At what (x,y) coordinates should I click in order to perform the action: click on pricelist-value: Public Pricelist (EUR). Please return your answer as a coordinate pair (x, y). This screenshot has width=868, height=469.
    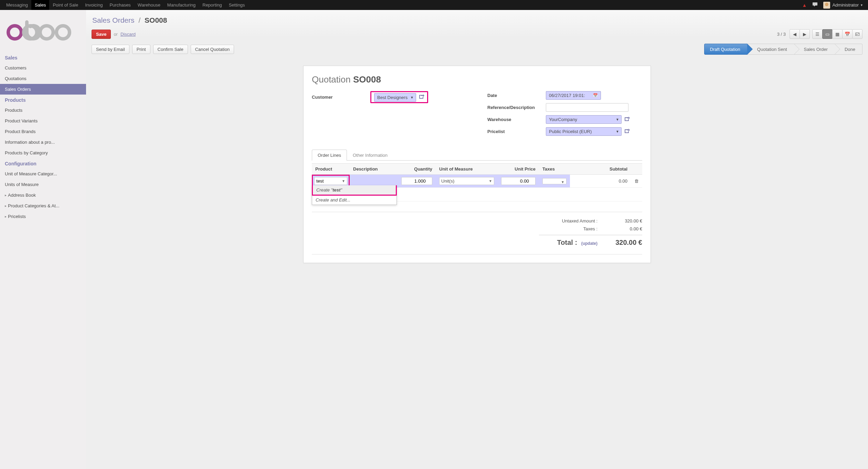
    Looking at the image, I should click on (570, 131).